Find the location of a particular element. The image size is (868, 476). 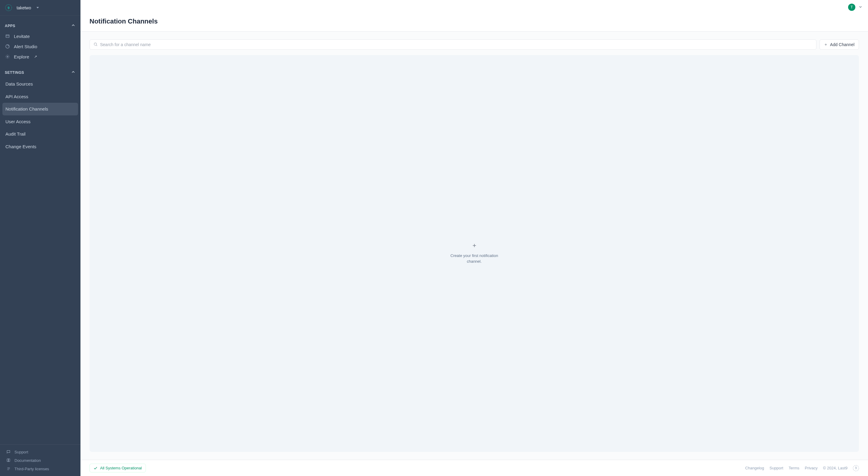

sidebar-item-data-sources: Data Sources is located at coordinates (40, 84).